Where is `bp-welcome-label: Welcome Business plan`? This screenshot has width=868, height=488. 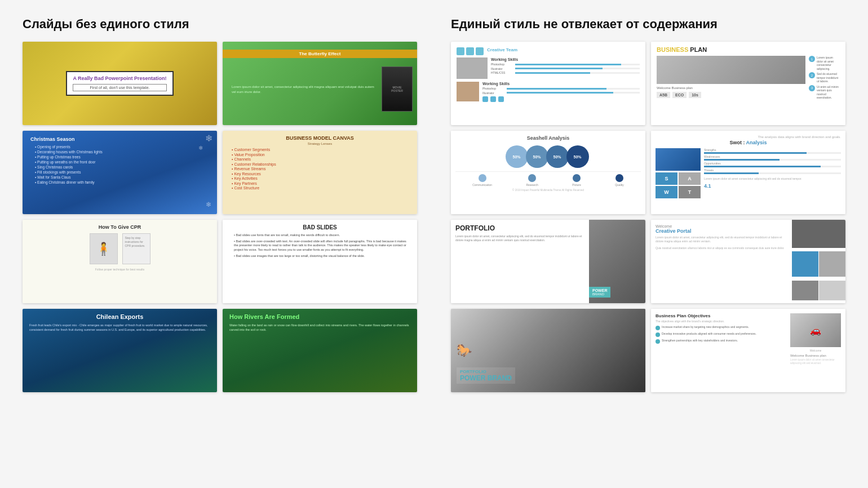
bp-welcome-label: Welcome Business plan is located at coordinates (731, 88).